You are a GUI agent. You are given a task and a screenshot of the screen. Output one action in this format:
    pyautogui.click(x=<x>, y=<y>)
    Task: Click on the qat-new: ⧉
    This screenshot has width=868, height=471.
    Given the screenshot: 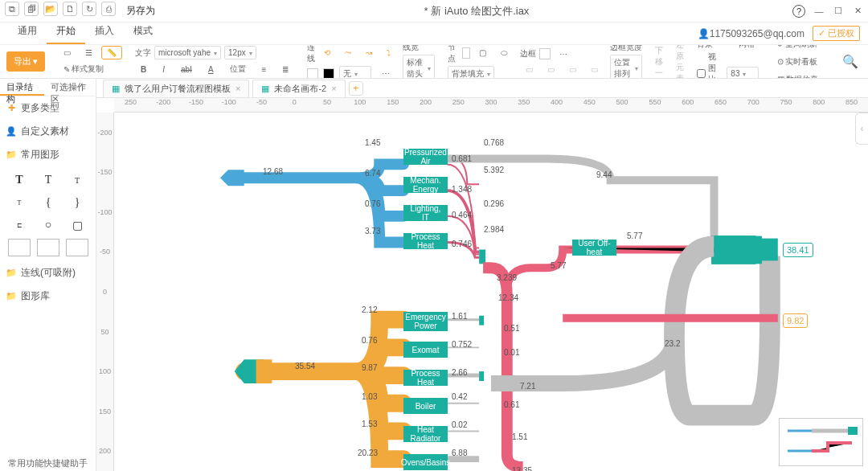 What is the action you would take?
    pyautogui.click(x=12, y=9)
    